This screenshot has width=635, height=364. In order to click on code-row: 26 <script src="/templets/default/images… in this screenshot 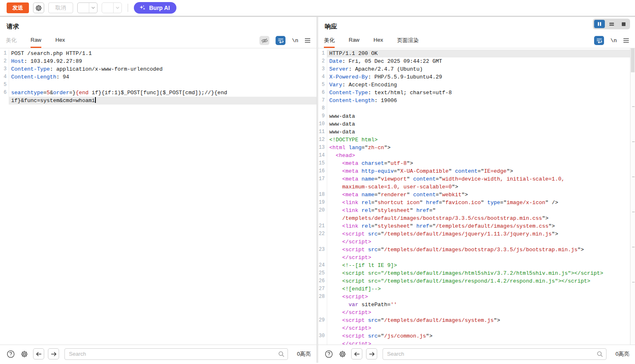, I will do `click(477, 281)`.